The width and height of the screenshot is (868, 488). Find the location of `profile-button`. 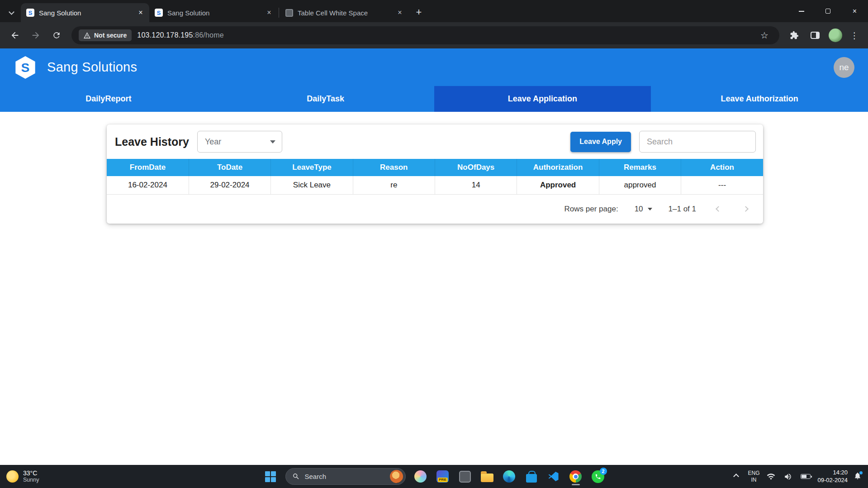

profile-button is located at coordinates (835, 35).